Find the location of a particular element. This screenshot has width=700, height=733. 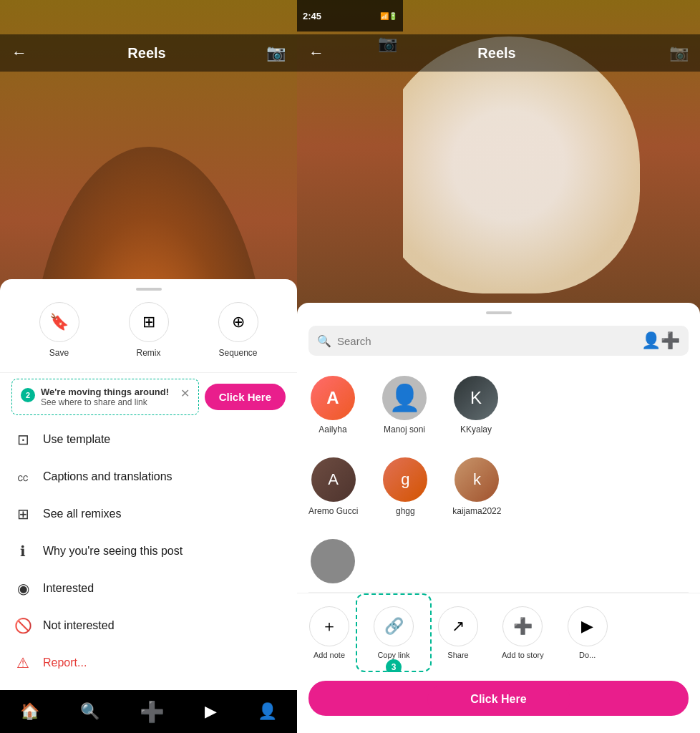

copy-link-icon-wrap: 🔗 is located at coordinates (394, 626).